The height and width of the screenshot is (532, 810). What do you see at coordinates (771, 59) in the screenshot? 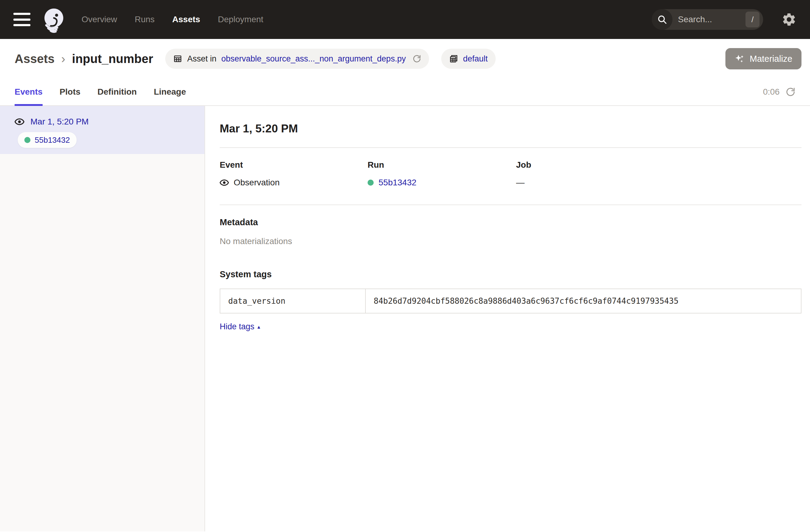
I see `materialize-label: Materialize` at bounding box center [771, 59].